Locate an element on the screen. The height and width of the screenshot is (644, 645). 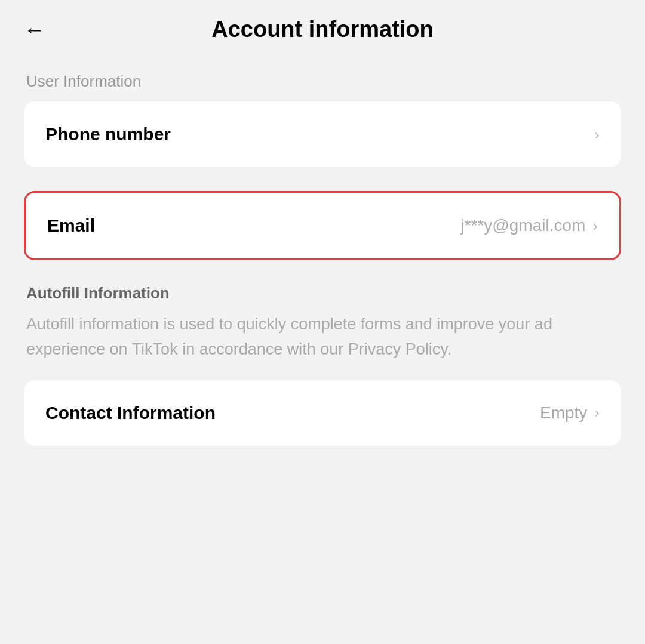
contact-information-chevron: › is located at coordinates (597, 413).